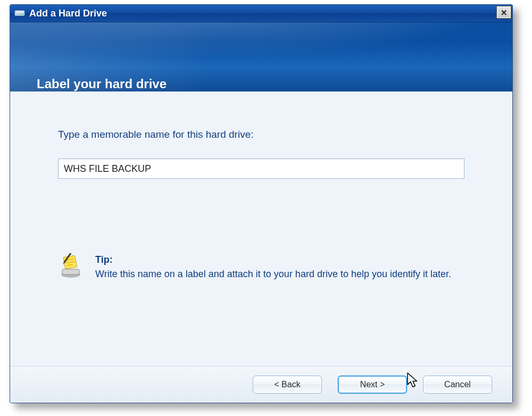  Describe the element at coordinates (273, 274) in the screenshot. I see `tip-body: Write this name on a label and attach it…` at that location.